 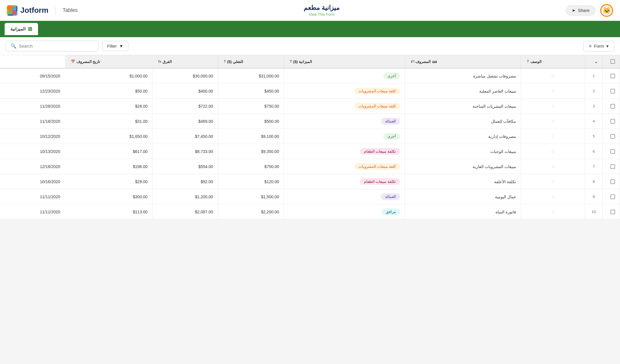 I want to click on th-checkbox, so click(x=611, y=62).